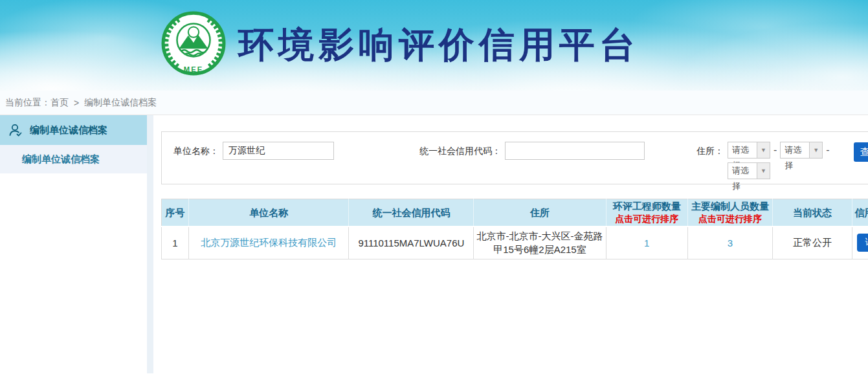 Image resolution: width=868 pixels, height=374 pixels. Describe the element at coordinates (194, 69) in the screenshot. I see `svg-text: MEE` at that location.